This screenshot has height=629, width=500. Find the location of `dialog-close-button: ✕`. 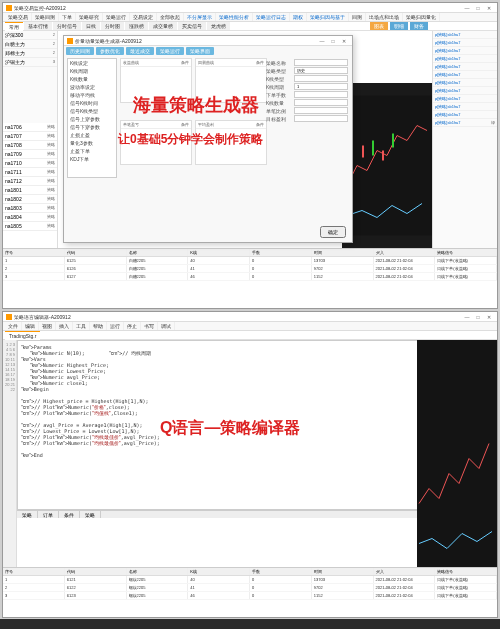

dialog-close-button: ✕ is located at coordinates (344, 41).